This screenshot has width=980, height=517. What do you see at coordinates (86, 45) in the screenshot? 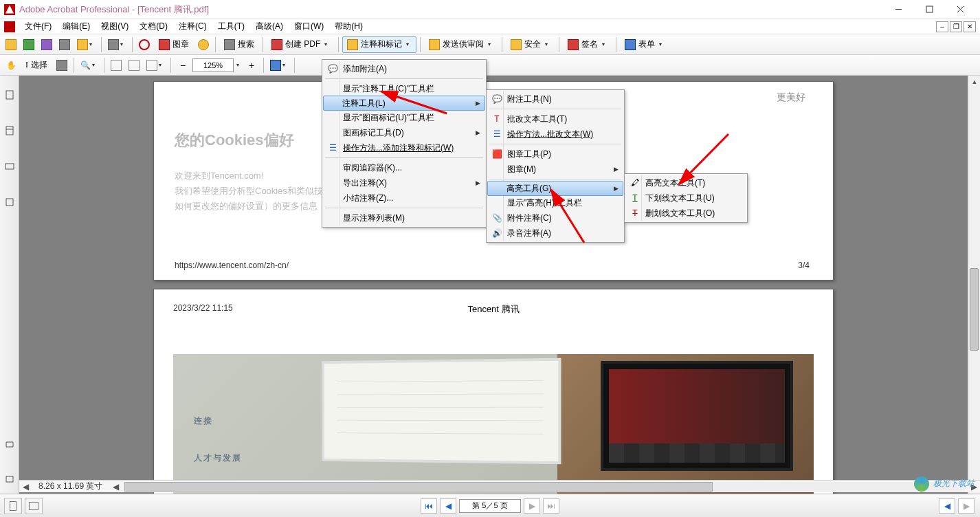
I see `email-button: ▾` at bounding box center [86, 45].